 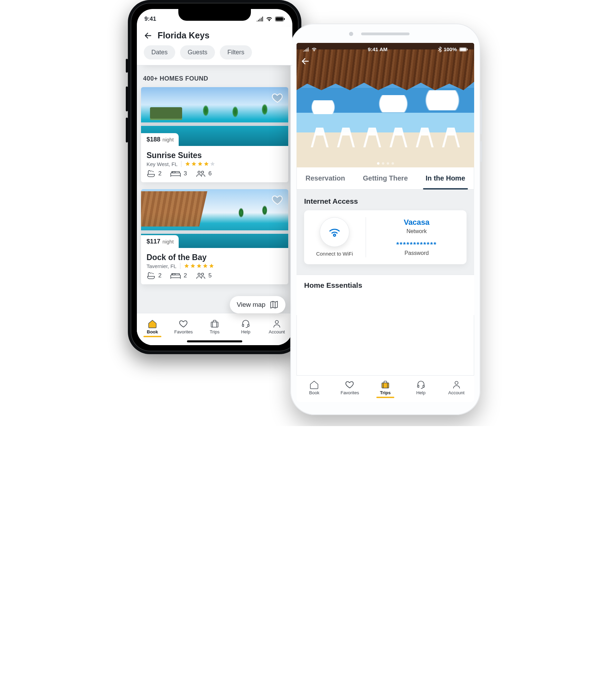 What do you see at coordinates (215, 79) in the screenshot?
I see `results-count: 400+ HOMES FOUND` at bounding box center [215, 79].